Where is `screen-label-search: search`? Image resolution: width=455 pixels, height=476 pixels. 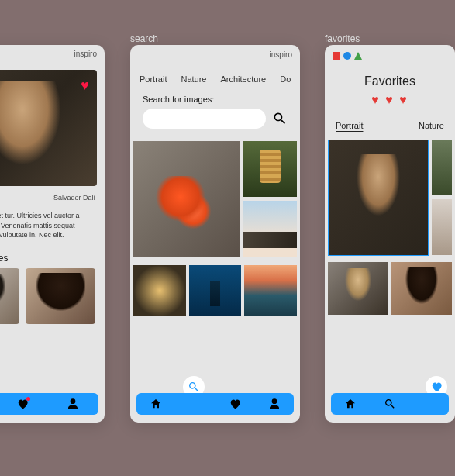
screen-label-search: search is located at coordinates (144, 39).